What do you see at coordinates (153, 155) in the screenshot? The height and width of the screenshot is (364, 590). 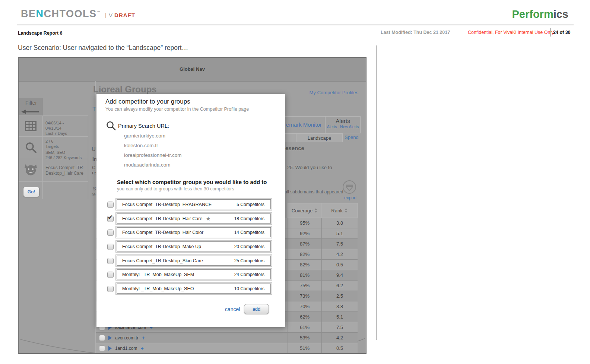 I see `search-url: lorealprofessionnel-tr.com` at bounding box center [153, 155].